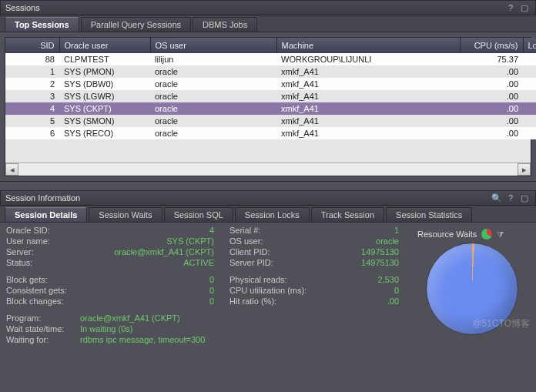 This screenshot has height=392, width=536. Describe the element at coordinates (23, 8) in the screenshot. I see `sessions-panel-title: Sessions` at that location.